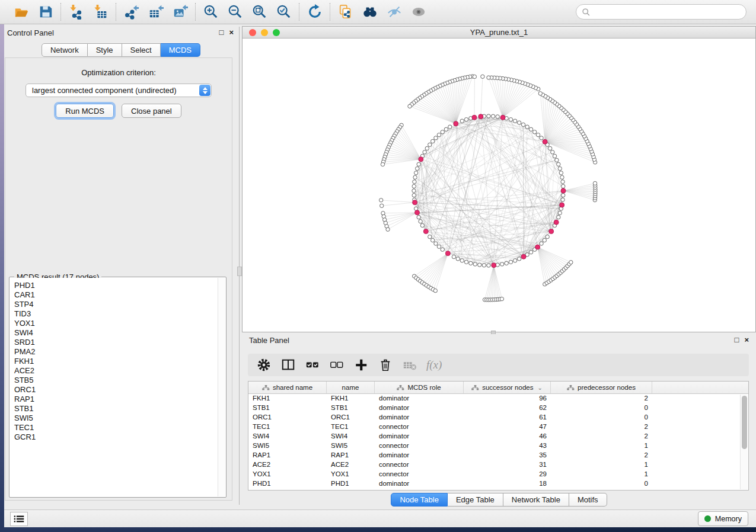 The image size is (756, 532). Describe the element at coordinates (120, 380) in the screenshot. I see `mcds-result-item: STB5` at that location.